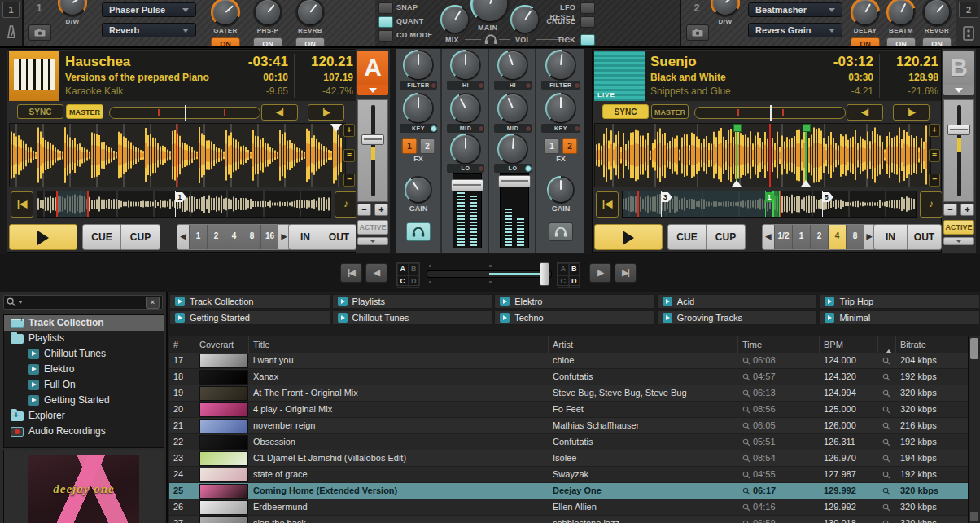  What do you see at coordinates (418, 65) in the screenshot?
I see `channel-a-filter-knob` at bounding box center [418, 65].